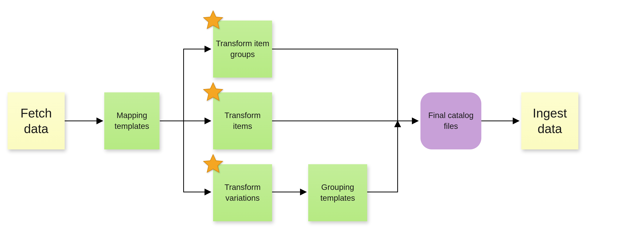 The height and width of the screenshot is (234, 644). Describe the element at coordinates (242, 49) in the screenshot. I see `node-transform-item-groups: Transform item groups` at that location.